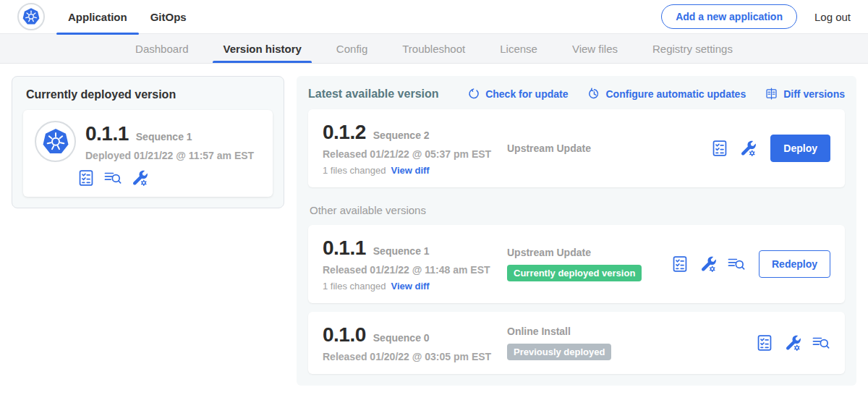 The width and height of the screenshot is (868, 408). What do you see at coordinates (676, 94) in the screenshot?
I see `configure-automatic-updates-label: Configure automatic updates` at bounding box center [676, 94].